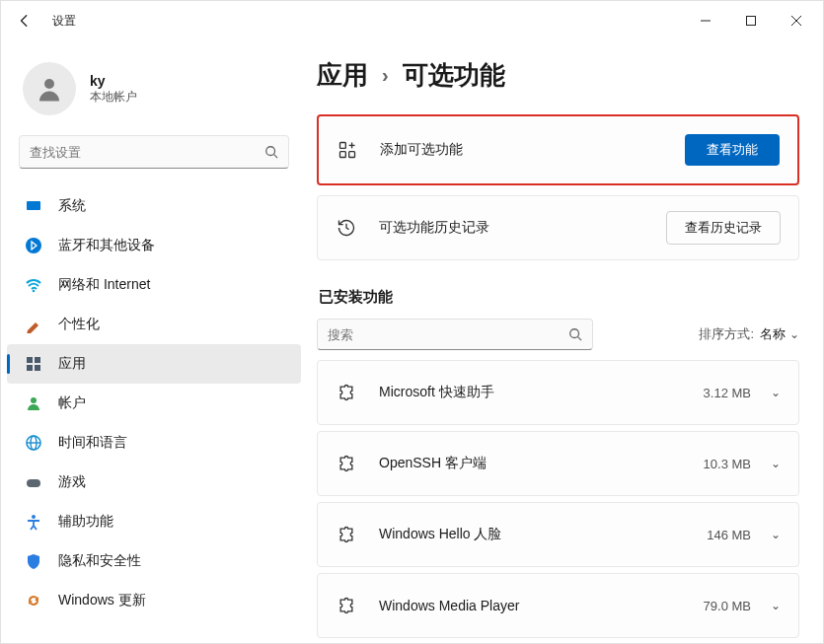 The image size is (824, 644). Describe the element at coordinates (154, 561) in the screenshot. I see `sidebar-item-shield: 隐私和安全性` at that location.